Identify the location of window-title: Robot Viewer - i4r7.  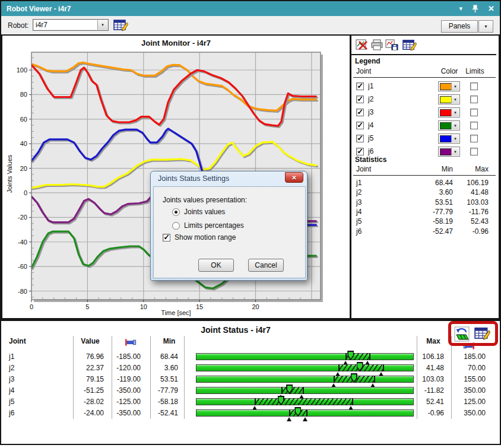
(39, 9).